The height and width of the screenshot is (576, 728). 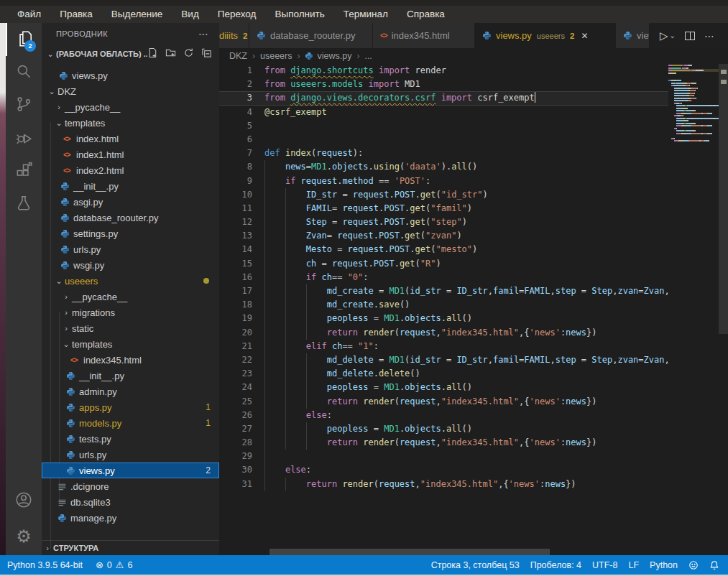 What do you see at coordinates (368, 56) in the screenshot?
I see `breadcrumb-item-...: ...` at bounding box center [368, 56].